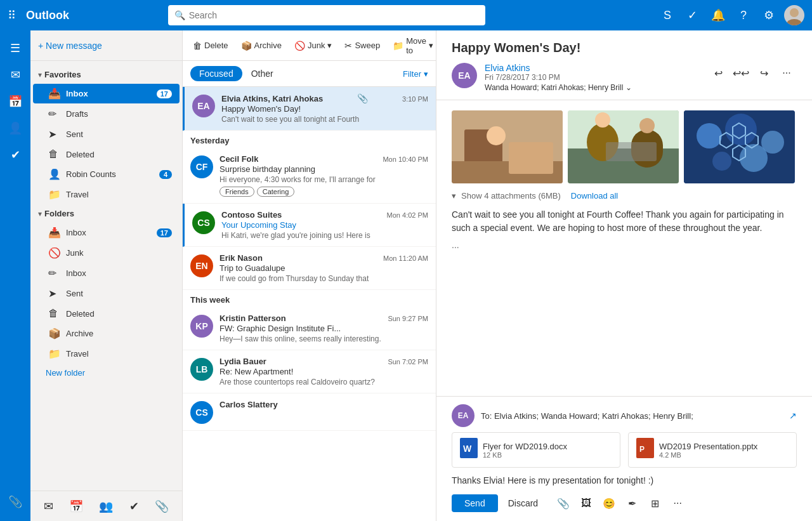  What do you see at coordinates (107, 114) in the screenshot?
I see `sidebar-item-drafts: ✏ Drafts` at bounding box center [107, 114].